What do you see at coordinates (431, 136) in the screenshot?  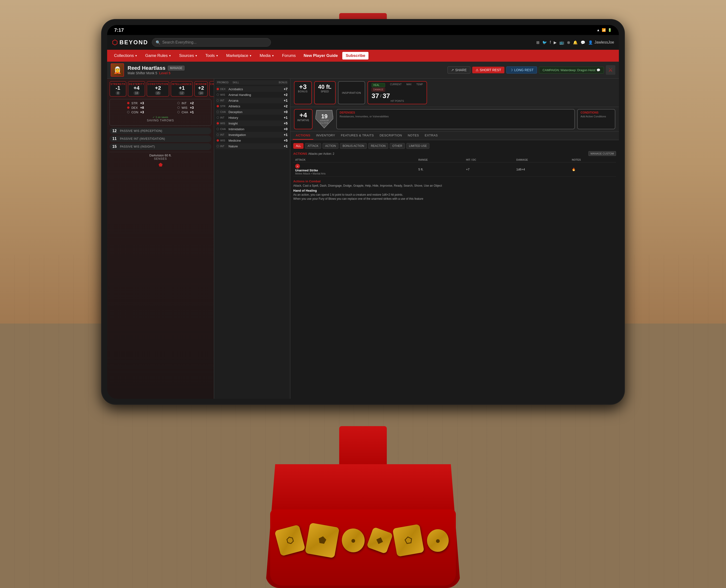 I see `tab-extras: EXTRAS` at bounding box center [431, 136].